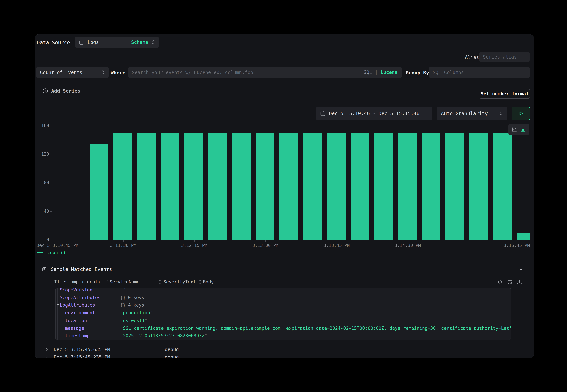 This screenshot has width=567, height=392. What do you see at coordinates (82, 356) in the screenshot?
I see `event-timestamp: Dec 5 3:15:45.235 PM` at bounding box center [82, 356].